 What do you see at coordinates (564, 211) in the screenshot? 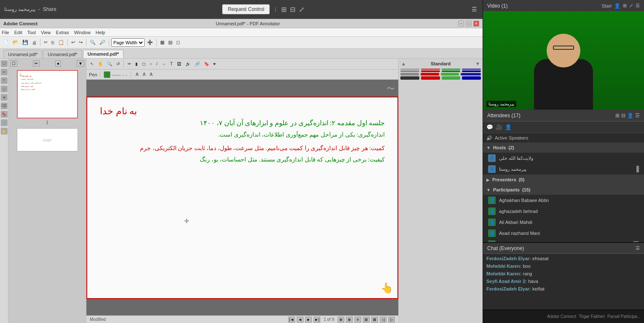
I see `participant-row-2: 👤 aghazadeh behrad` at bounding box center [564, 211].